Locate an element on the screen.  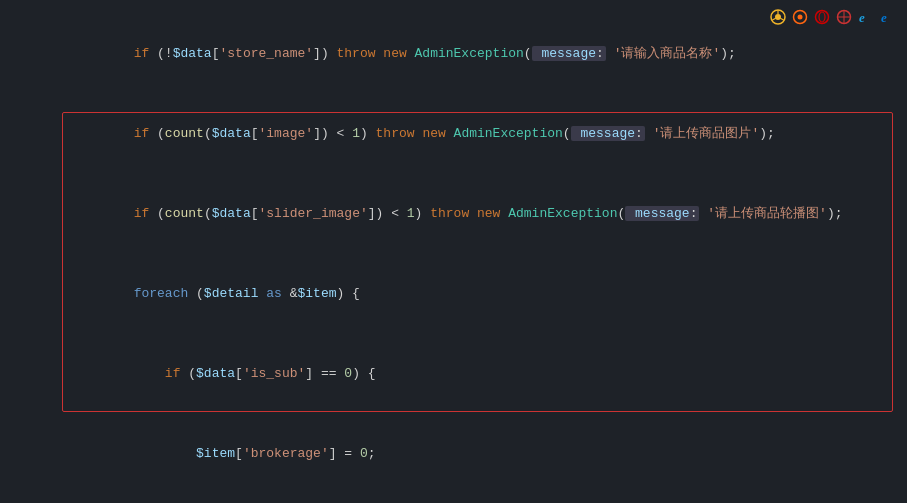
ie-icon: e is located at coordinates (866, 17).